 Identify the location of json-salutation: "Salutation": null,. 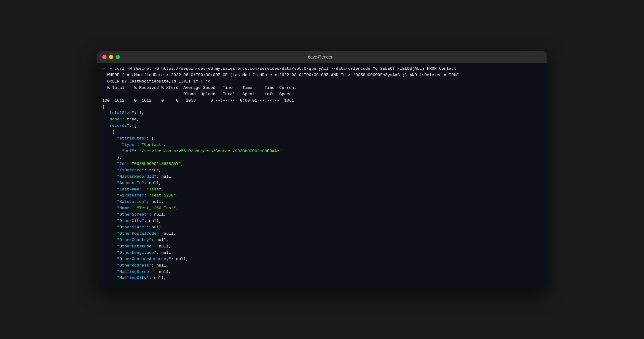
(322, 202).